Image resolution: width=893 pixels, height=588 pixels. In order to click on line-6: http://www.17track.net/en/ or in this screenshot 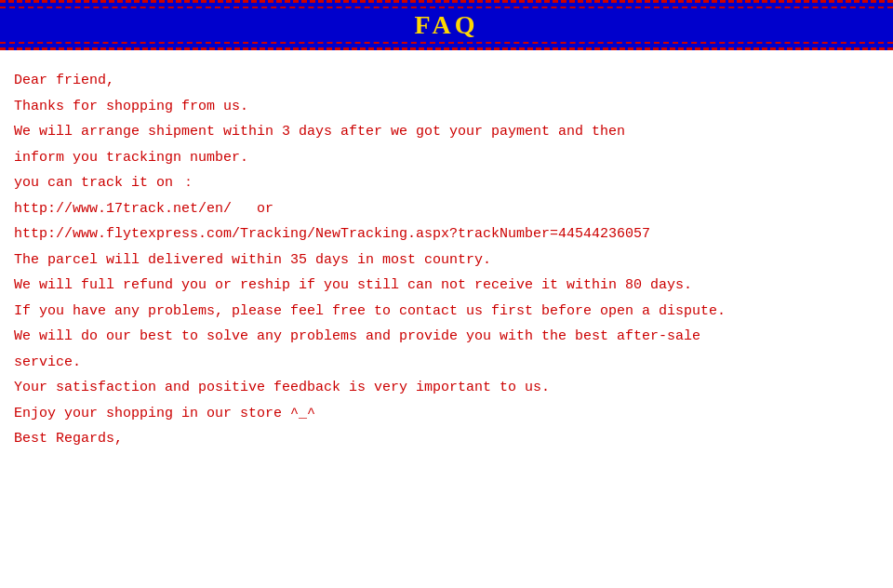, I will do `click(446, 209)`.